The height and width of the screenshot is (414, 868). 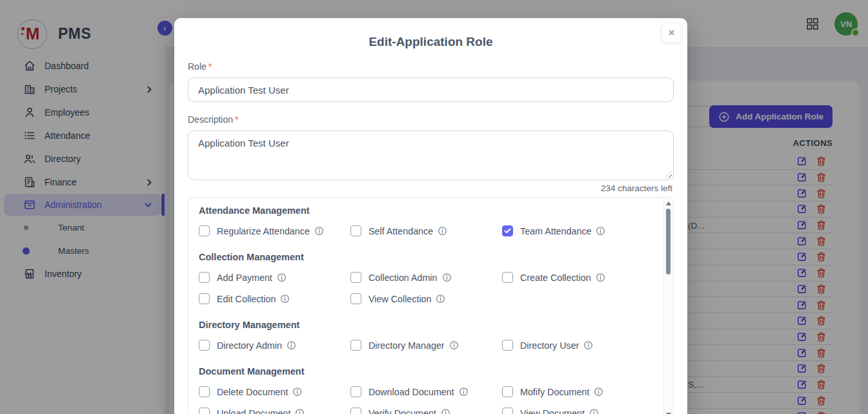 I want to click on permission-label: Add Payment, so click(x=245, y=278).